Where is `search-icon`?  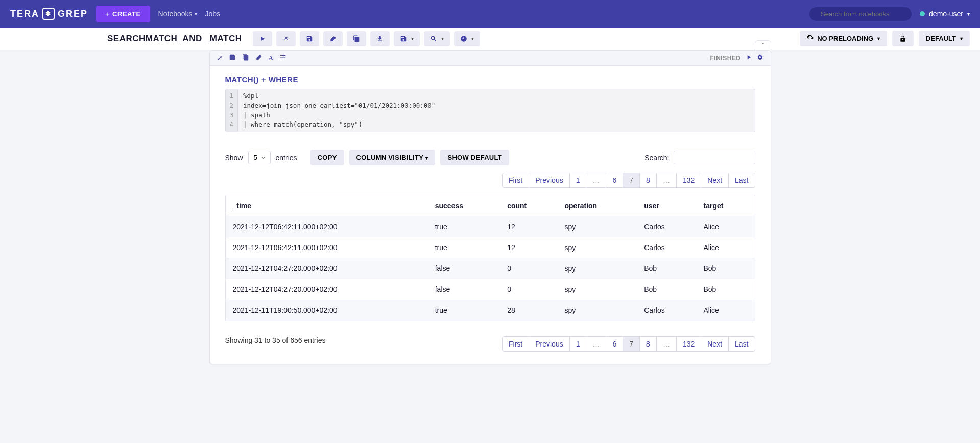
search-icon is located at coordinates (434, 39).